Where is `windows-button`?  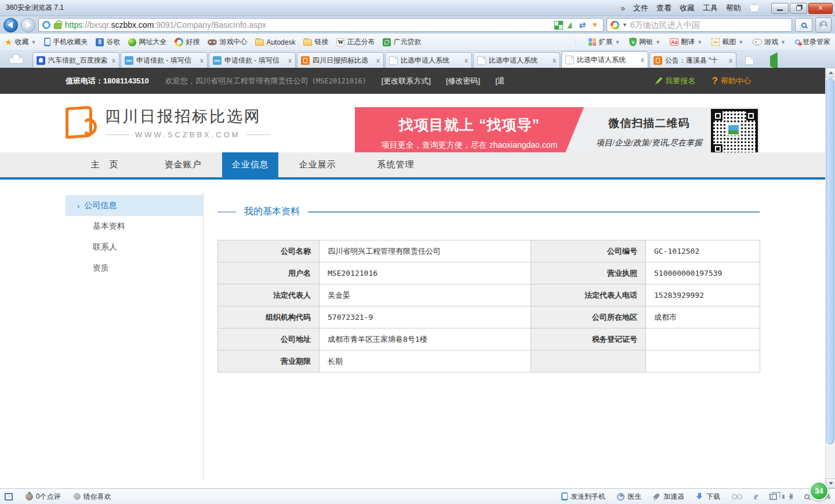
windows-button is located at coordinates (774, 497).